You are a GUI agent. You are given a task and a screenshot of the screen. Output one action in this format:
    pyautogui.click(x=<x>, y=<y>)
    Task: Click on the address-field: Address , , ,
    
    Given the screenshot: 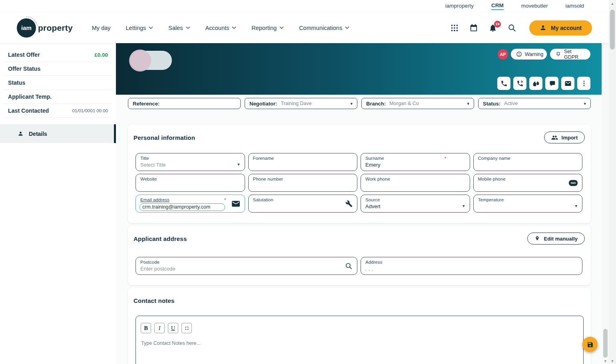 What is the action you would take?
    pyautogui.click(x=472, y=266)
    